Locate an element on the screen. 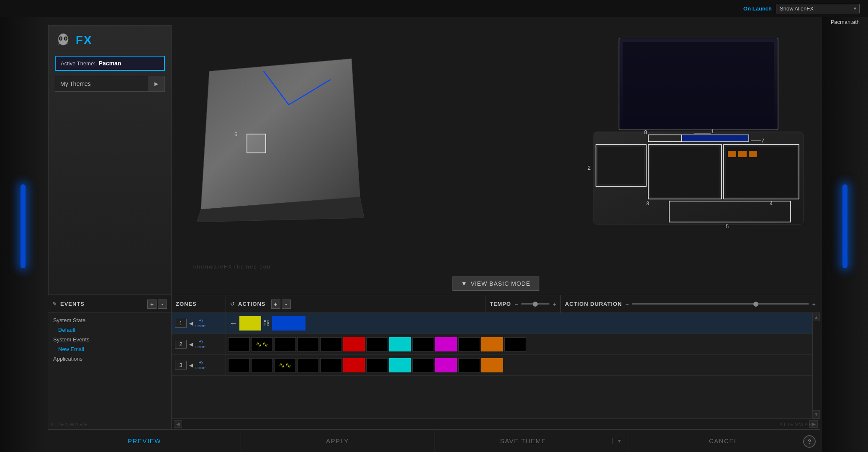 This screenshot has width=868, height=452. actions-refresh-icon: ↺ is located at coordinates (233, 304).